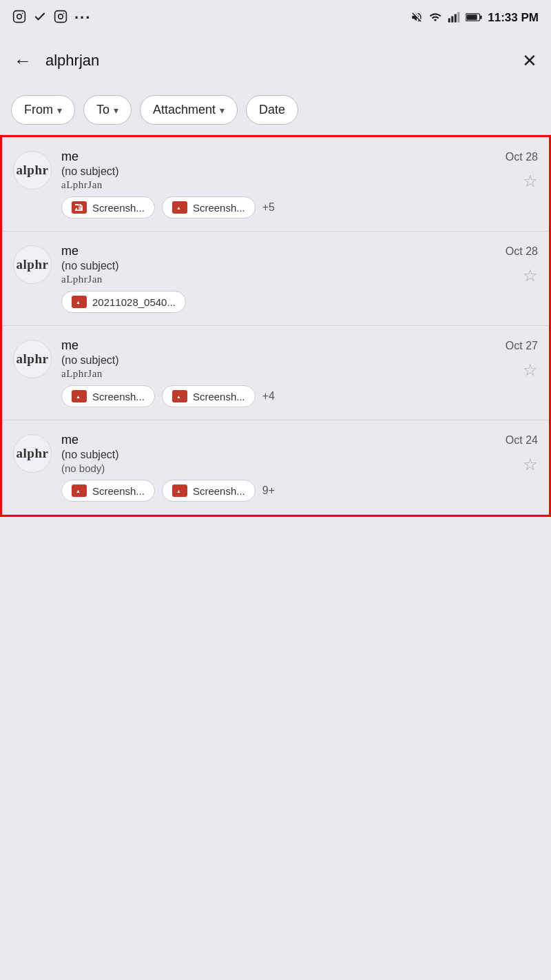  I want to click on attachment-file-icon-1a: ▲, so click(79, 207).